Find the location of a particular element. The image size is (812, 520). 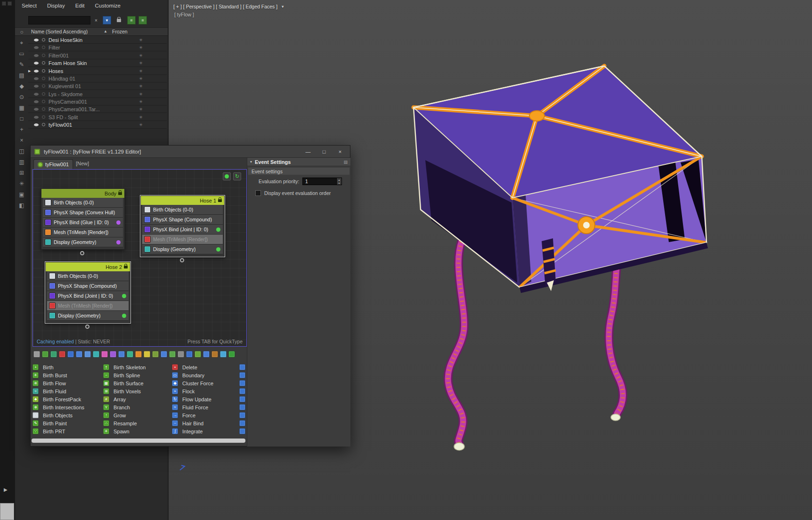

depot-item: ≈Birth Fluid is located at coordinates (67, 391).